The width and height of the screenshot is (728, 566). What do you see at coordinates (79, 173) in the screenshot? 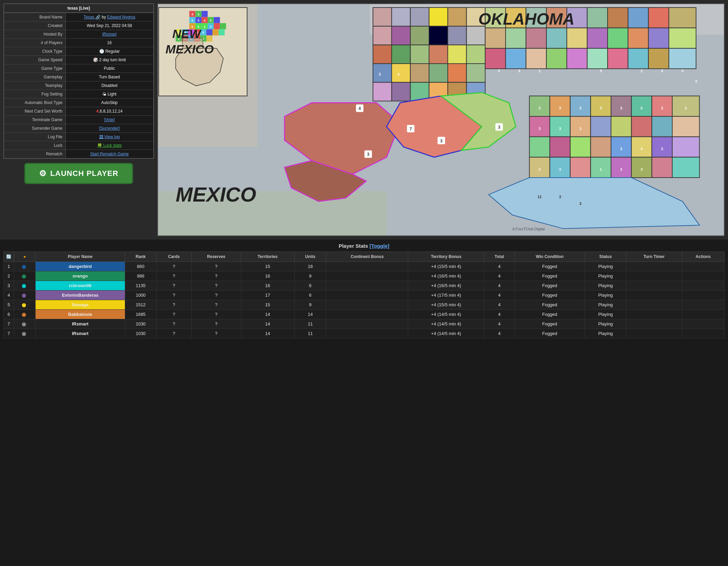
I see `launch-player-button: ⚙ LAUNCH PLAYER` at bounding box center [79, 173].